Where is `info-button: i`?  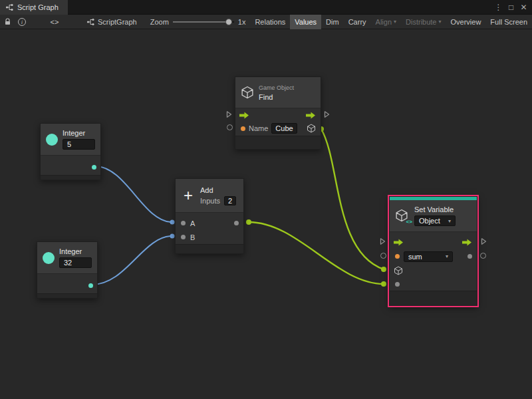
info-button: i is located at coordinates (22, 22).